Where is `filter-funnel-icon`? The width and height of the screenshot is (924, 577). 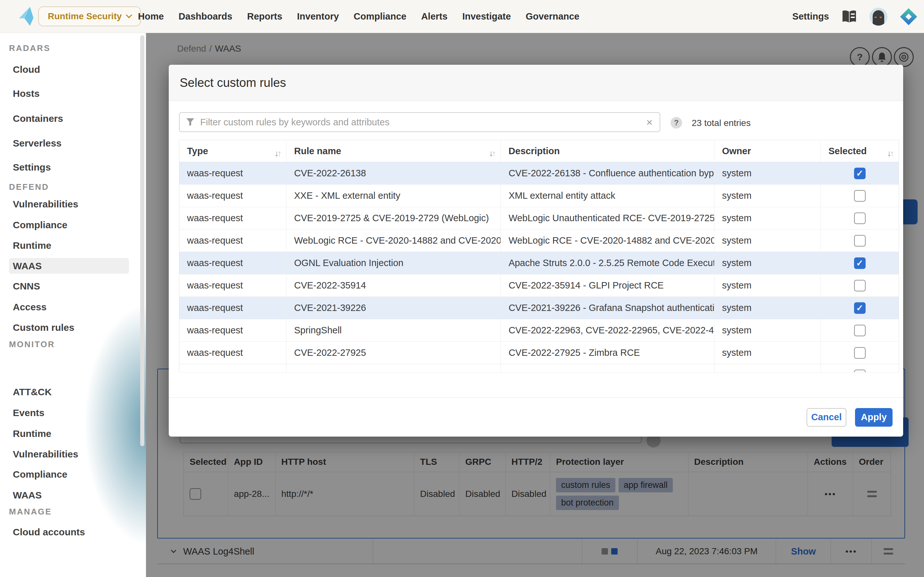
filter-funnel-icon is located at coordinates (190, 122).